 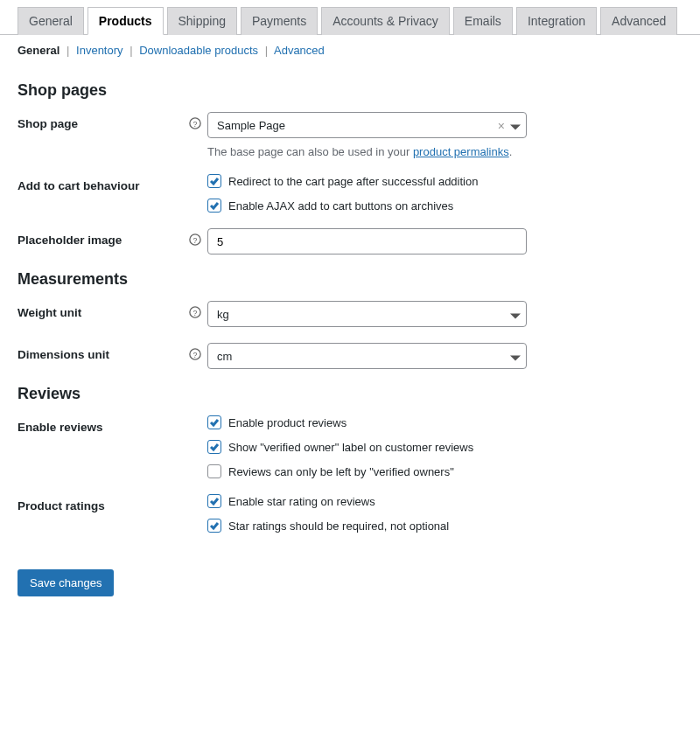 What do you see at coordinates (103, 238) in the screenshot?
I see `label-placeholder-image: Placeholder image` at bounding box center [103, 238].